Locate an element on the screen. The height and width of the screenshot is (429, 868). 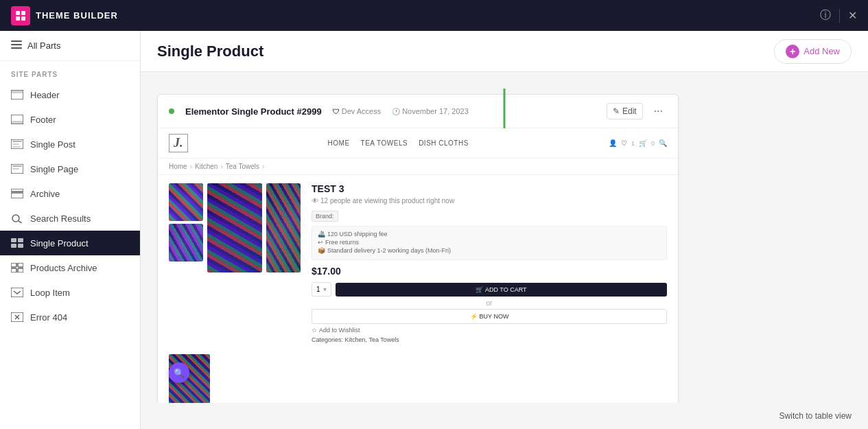
sidebar-item-search-results: Search Results is located at coordinates (70, 218).